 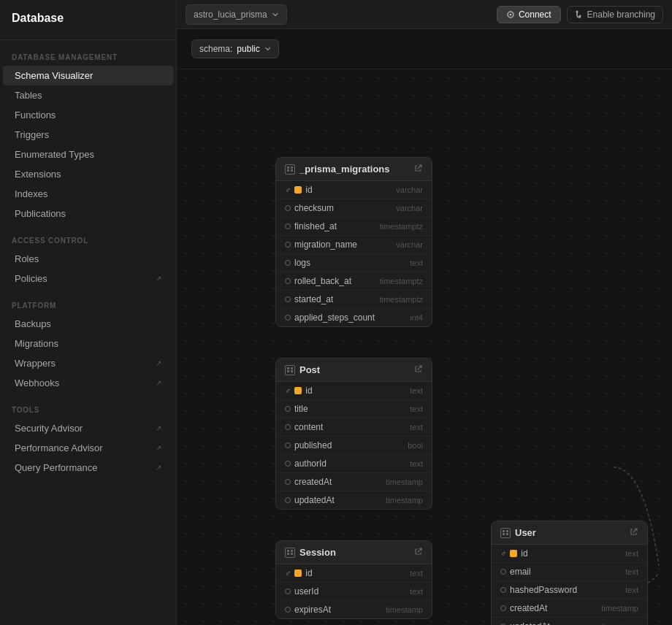 What do you see at coordinates (307, 591) in the screenshot?
I see `column-name: userId` at bounding box center [307, 591].